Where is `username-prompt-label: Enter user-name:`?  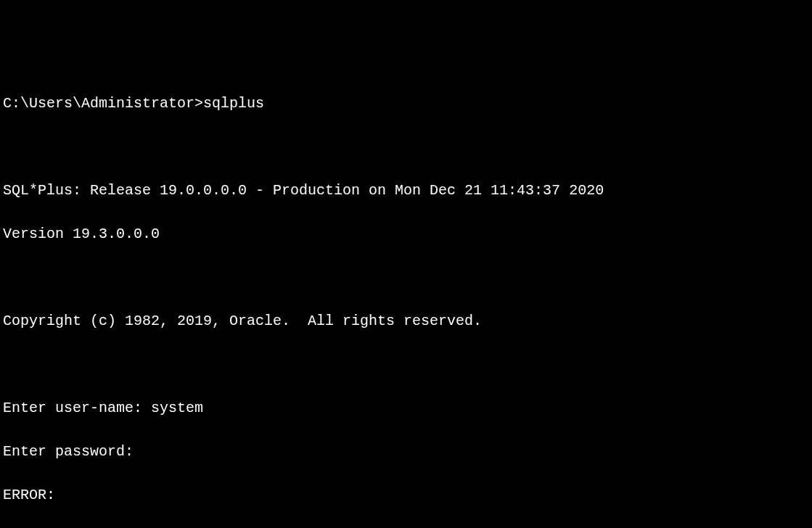
username-prompt-label: Enter user-name: is located at coordinates (77, 408).